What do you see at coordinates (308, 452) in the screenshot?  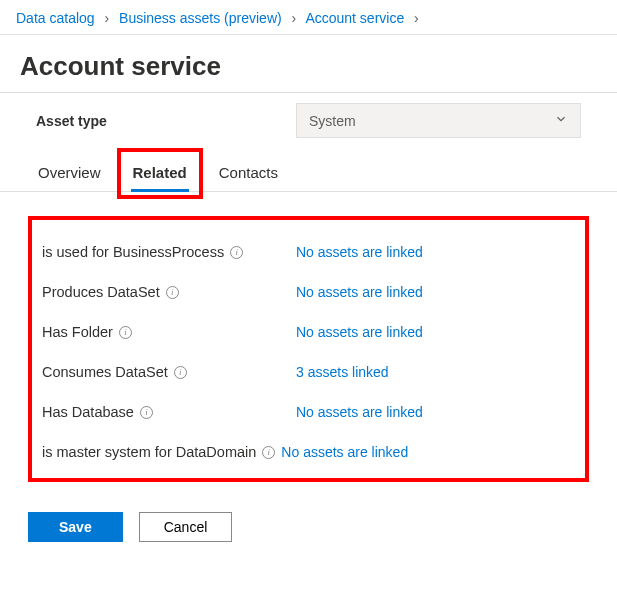 I see `related-row: is master system for DataDomain i No ass…` at bounding box center [308, 452].